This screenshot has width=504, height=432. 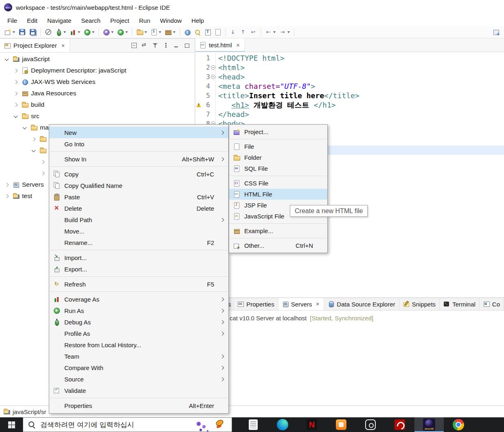 What do you see at coordinates (139, 258) in the screenshot?
I see `menu-item-import: Import...` at bounding box center [139, 258].